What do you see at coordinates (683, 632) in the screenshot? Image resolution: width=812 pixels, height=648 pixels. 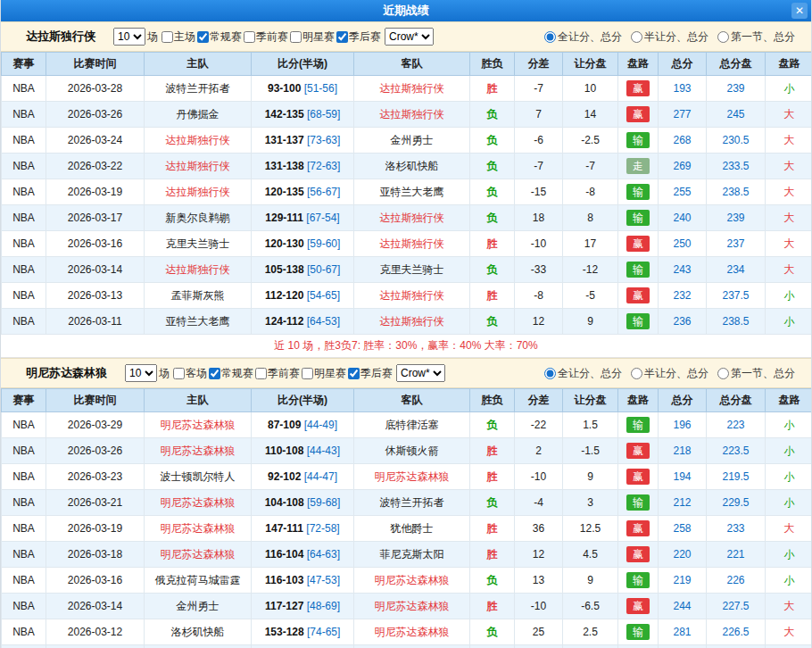 I see `cell-total: 281` at bounding box center [683, 632].